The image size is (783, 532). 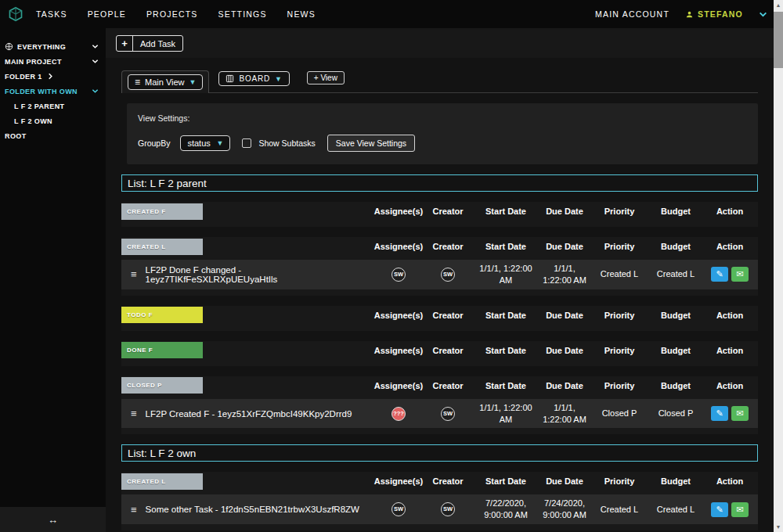 What do you see at coordinates (205, 143) in the screenshot?
I see `groupby-select: status ▼` at bounding box center [205, 143].